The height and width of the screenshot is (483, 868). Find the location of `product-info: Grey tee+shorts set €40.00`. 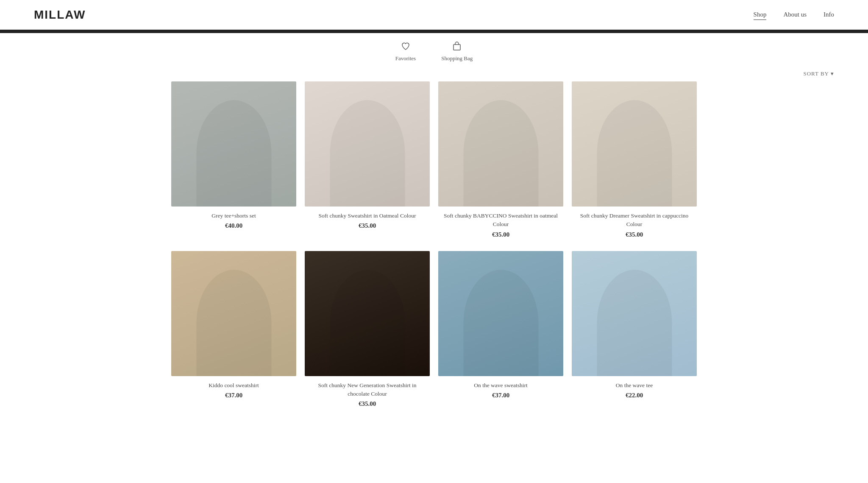

product-info: Grey tee+shorts set €40.00 is located at coordinates (234, 218).